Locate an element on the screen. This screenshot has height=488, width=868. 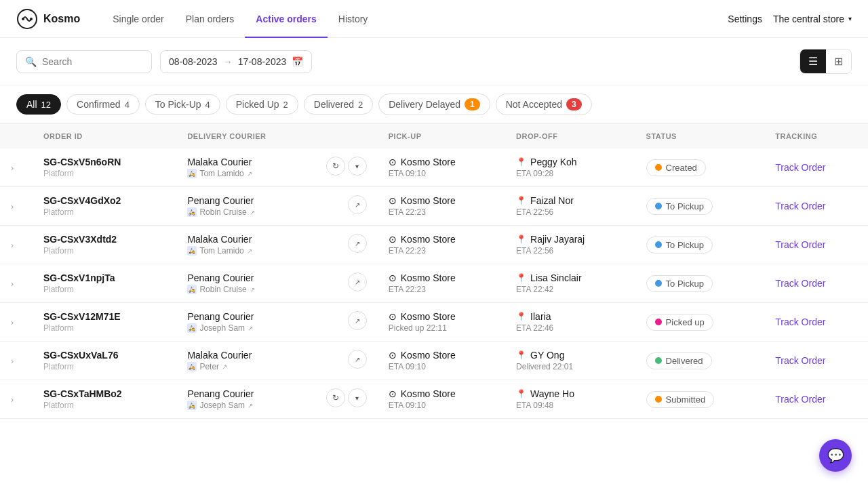
pickup-eta: ETA 09:10 is located at coordinates (441, 367).